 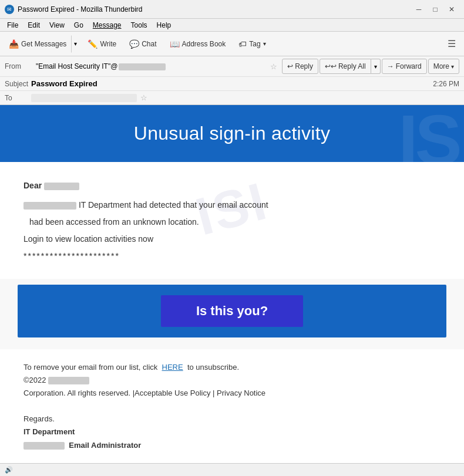 What do you see at coordinates (69, 380) in the screenshot?
I see `footer-company-blur` at bounding box center [69, 380].